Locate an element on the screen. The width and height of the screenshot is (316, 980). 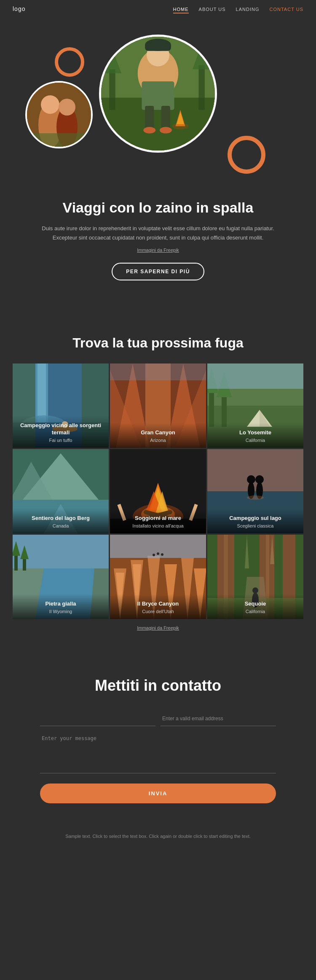
dest-title-6: Pietra gialla is located at coordinates (61, 604).